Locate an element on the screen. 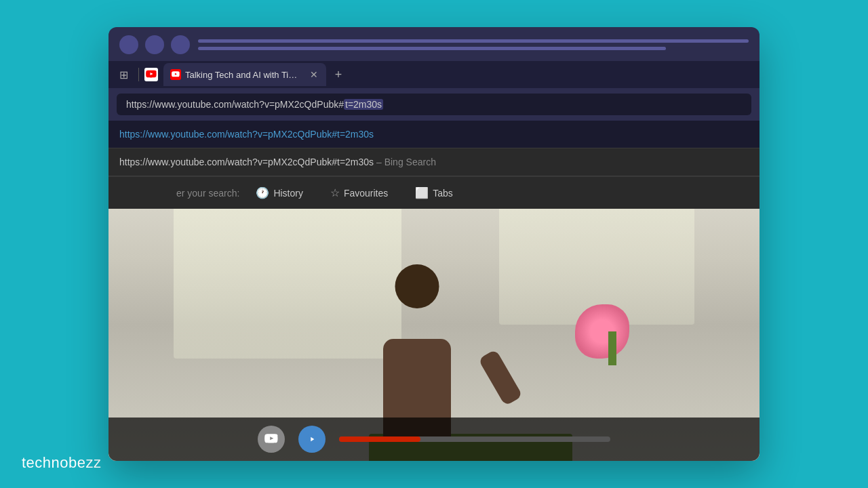 The width and height of the screenshot is (868, 488). tab-bar: ⊞ Talking Tech and AI with Tim C ✕ + is located at coordinates (434, 75).